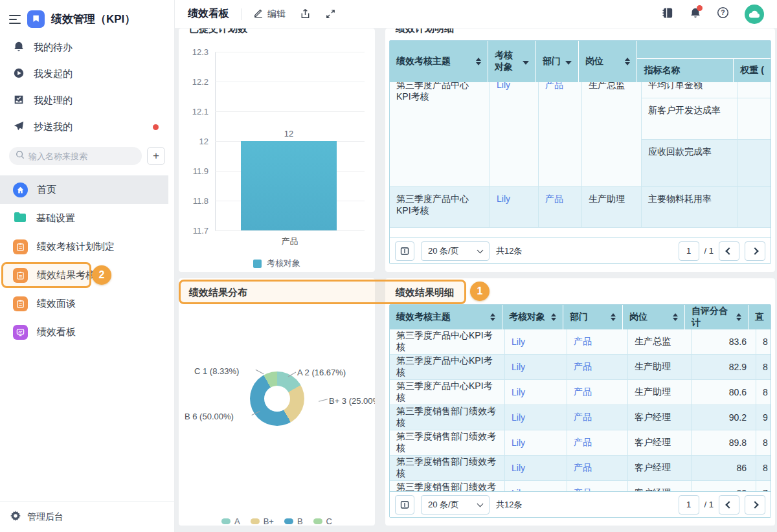 The width and height of the screenshot is (777, 532). I want to click on sidebar-item-basic-settings: 基础设置, so click(87, 218).